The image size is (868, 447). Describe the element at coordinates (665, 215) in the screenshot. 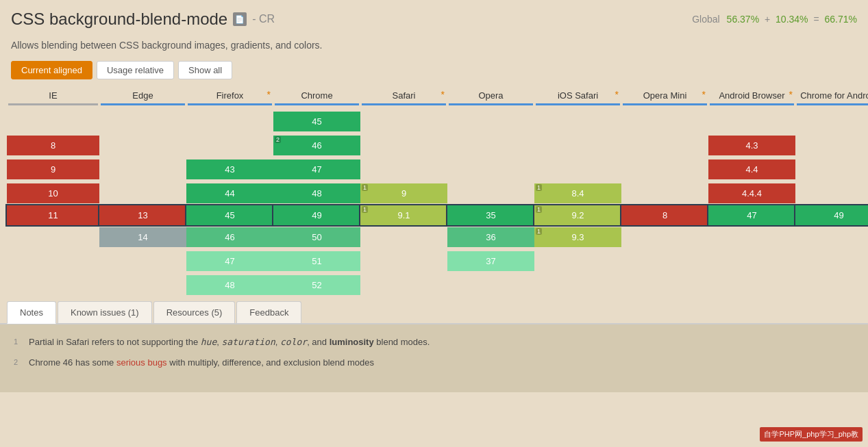

I see `version-cell-highlight: 8` at that location.